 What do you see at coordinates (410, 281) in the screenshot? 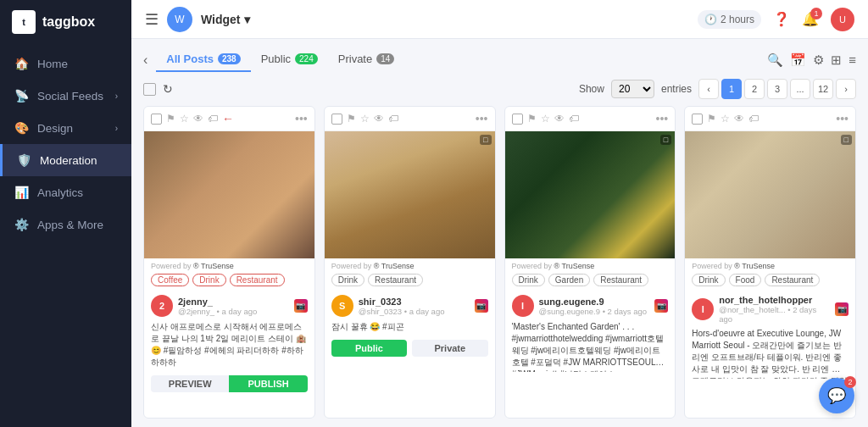
I see `card-2-tags: Drink Restaurant` at bounding box center [410, 281].